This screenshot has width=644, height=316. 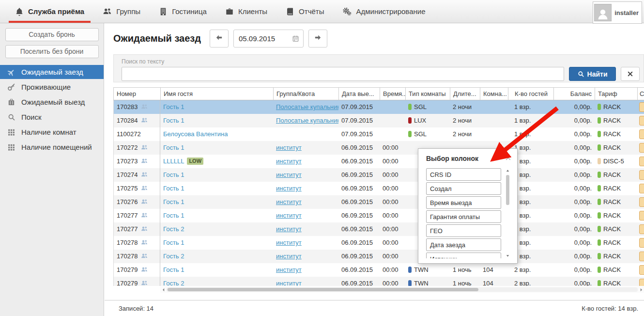 What do you see at coordinates (428, 94) in the screenshot?
I see `column-header: Тип комнаты` at bounding box center [428, 94].